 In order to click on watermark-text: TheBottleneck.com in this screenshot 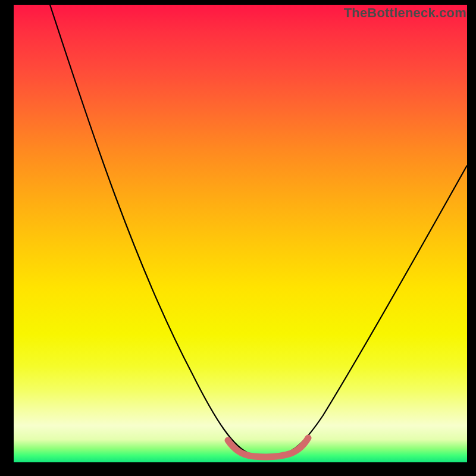, I will do `click(405, 13)`.